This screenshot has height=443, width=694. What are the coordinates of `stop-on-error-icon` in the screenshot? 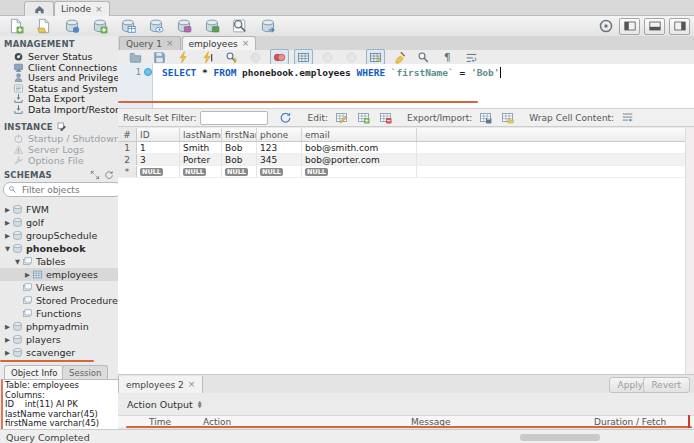 It's located at (280, 57).